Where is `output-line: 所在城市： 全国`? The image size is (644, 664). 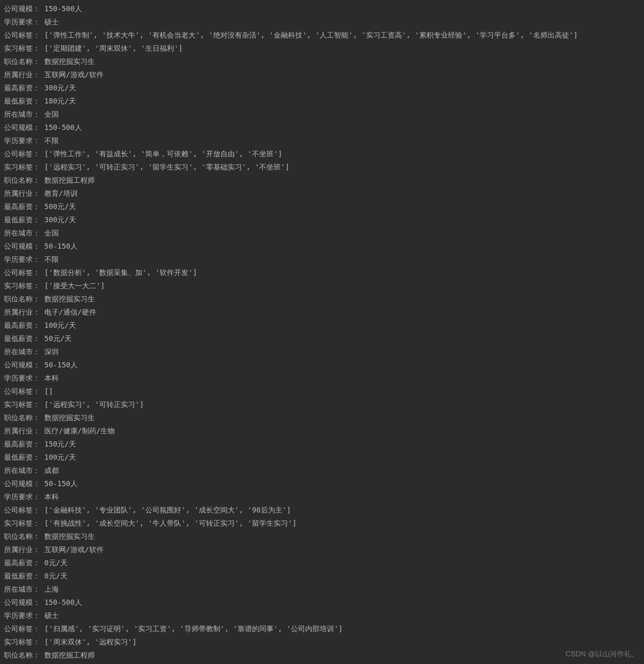 output-line: 所在城市： 全国 is located at coordinates (322, 233).